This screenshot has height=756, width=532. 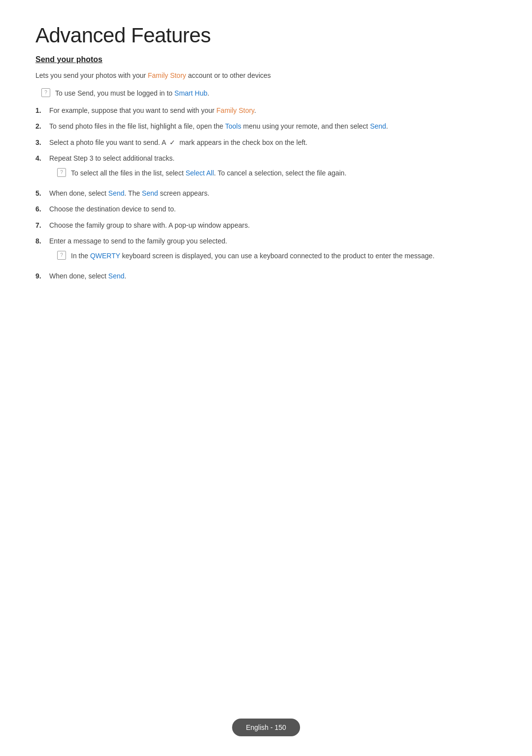 I want to click on step-content-7: Choose the family group to share with. A…, so click(x=273, y=225).